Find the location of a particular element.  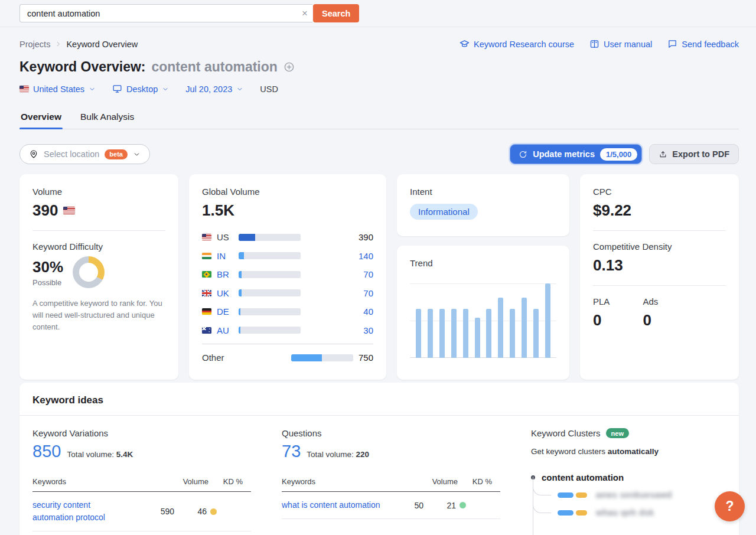

chevron-down-icon is located at coordinates (240, 89).